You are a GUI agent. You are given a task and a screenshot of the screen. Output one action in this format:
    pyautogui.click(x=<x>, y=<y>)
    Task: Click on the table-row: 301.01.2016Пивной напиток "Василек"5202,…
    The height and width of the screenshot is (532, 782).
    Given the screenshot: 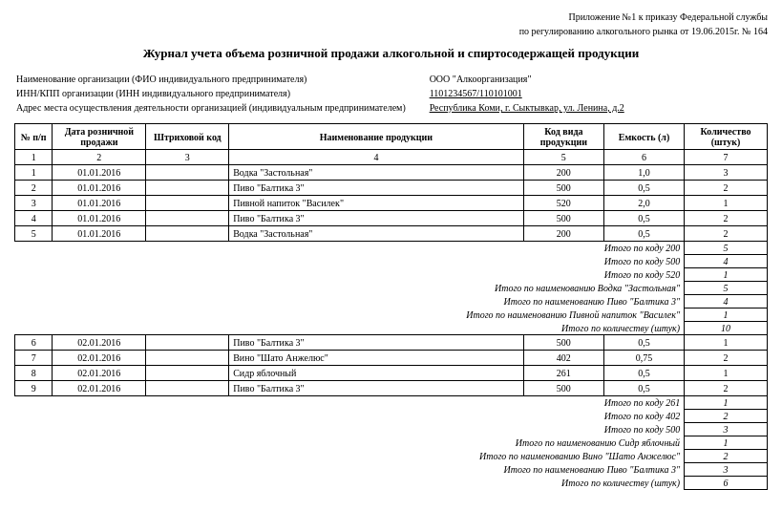 What is the action you would take?
    pyautogui.click(x=391, y=203)
    